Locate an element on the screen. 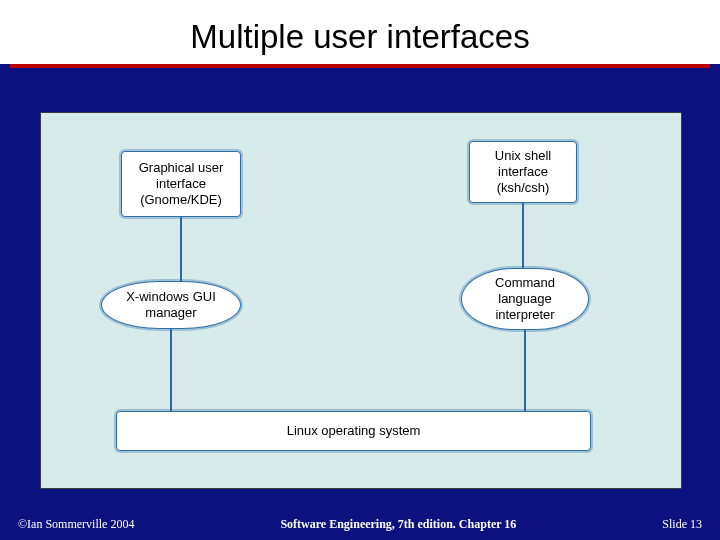  footer-chapter: Software Engineering, 7th edition. Chapt… is located at coordinates (398, 524).